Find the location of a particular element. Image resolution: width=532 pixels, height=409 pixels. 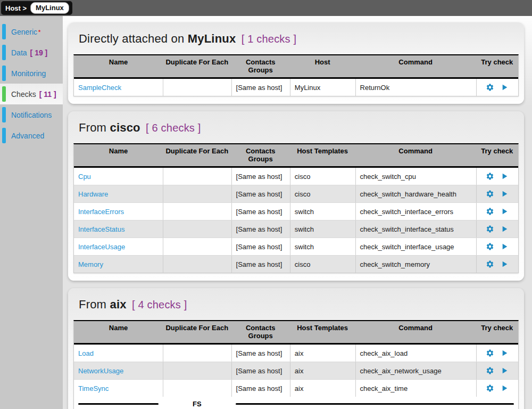

check-name-link: NetworkUsage is located at coordinates (101, 371).